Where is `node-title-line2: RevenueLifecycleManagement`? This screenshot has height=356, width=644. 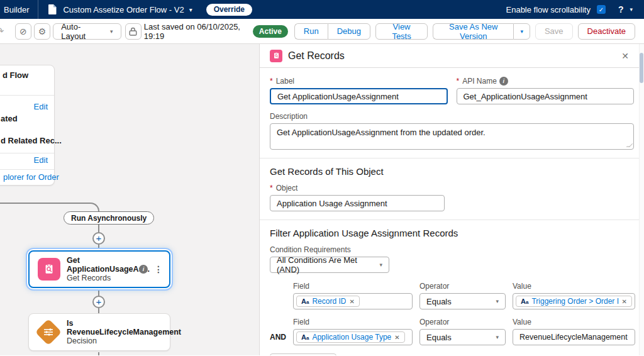 node-title-line2: RevenueLifecycleManagement is located at coordinates (115, 332).